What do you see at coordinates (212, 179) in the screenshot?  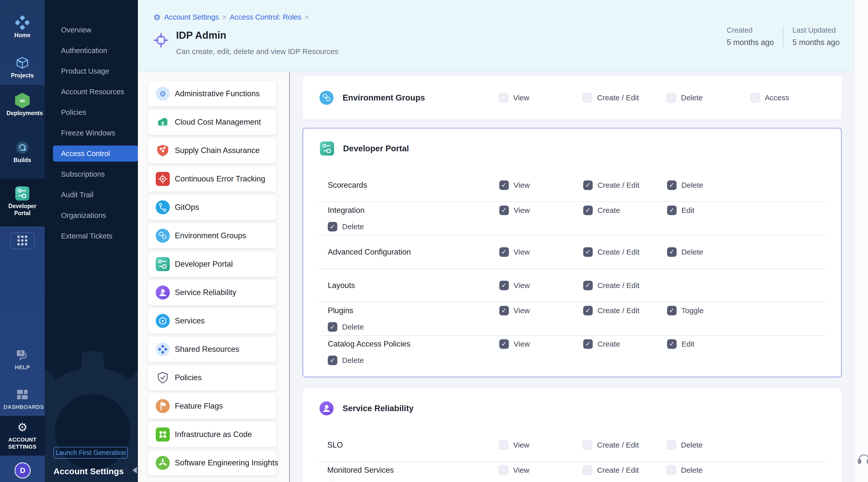 I see `resource-category-card: Continuous Error Tracking` at bounding box center [212, 179].